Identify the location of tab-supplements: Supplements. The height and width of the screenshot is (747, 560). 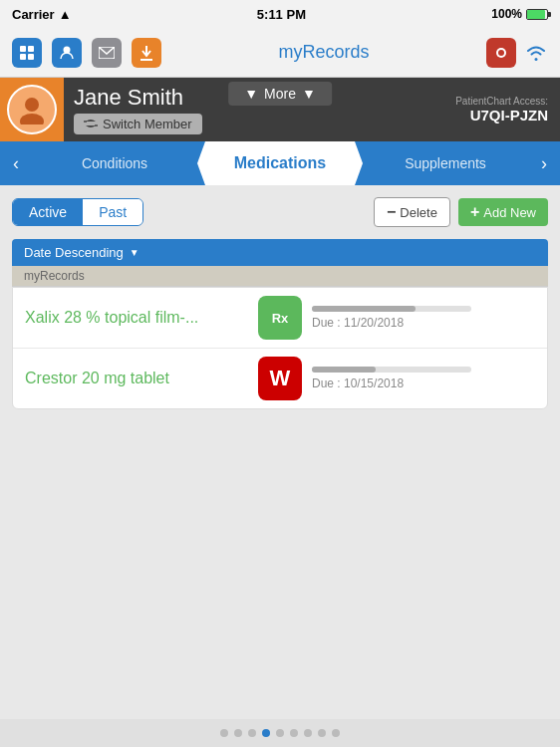
(445, 163).